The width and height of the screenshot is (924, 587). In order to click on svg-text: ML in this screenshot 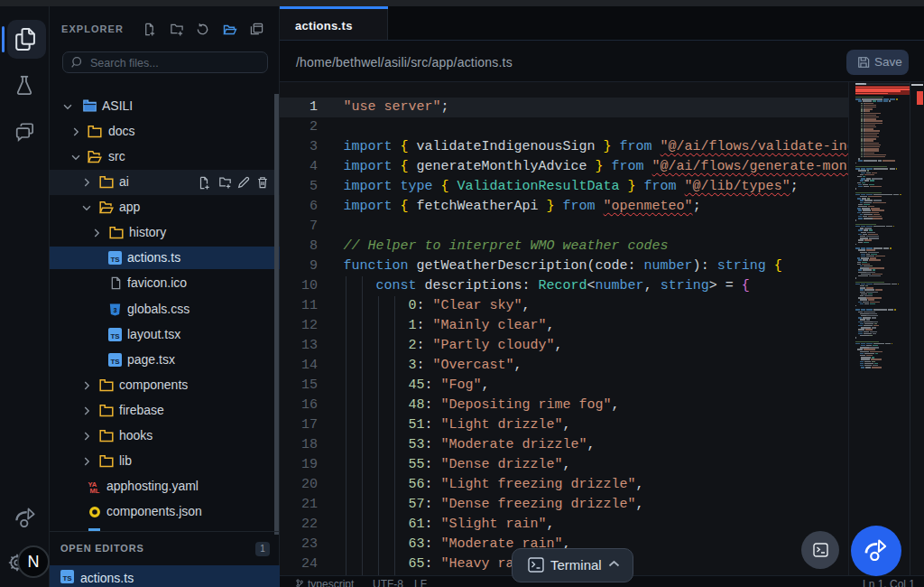, I will do `click(96, 490)`.